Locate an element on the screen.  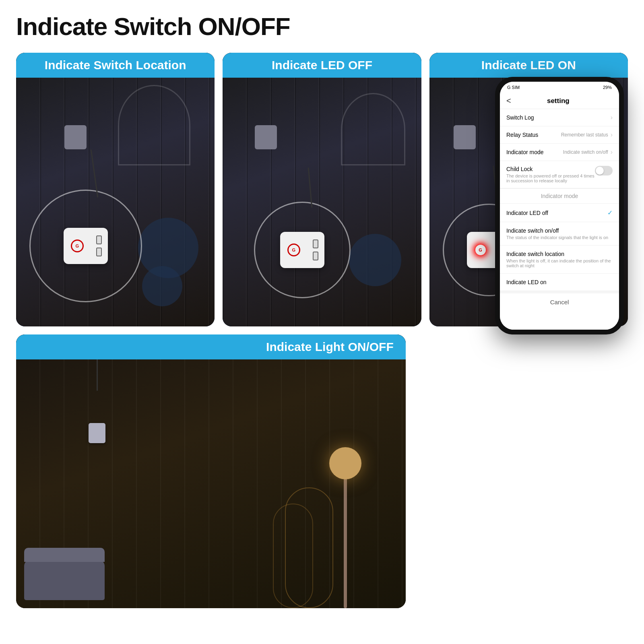
phone-mockup: G SIM 29% < setting Switch Log › is located at coordinates (559, 206).